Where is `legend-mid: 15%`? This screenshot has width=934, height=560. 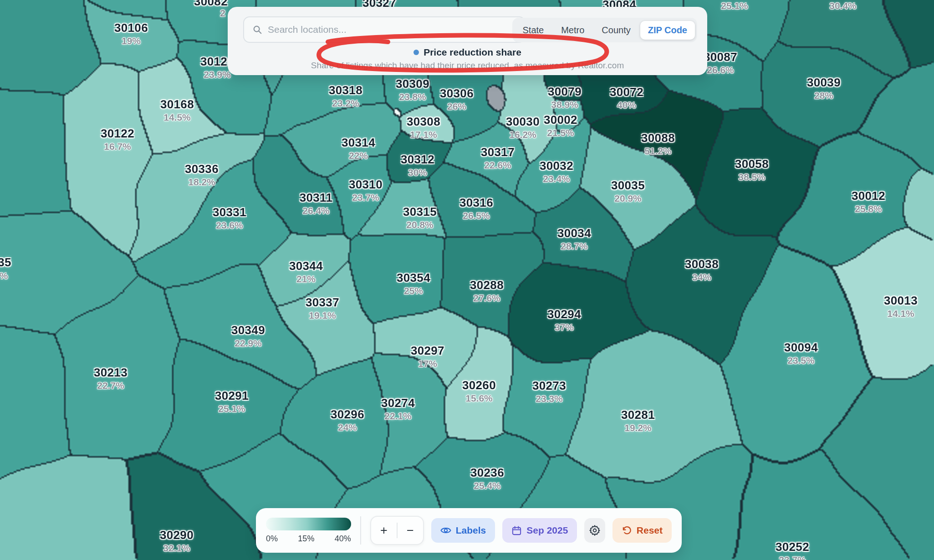 legend-mid: 15% is located at coordinates (306, 539).